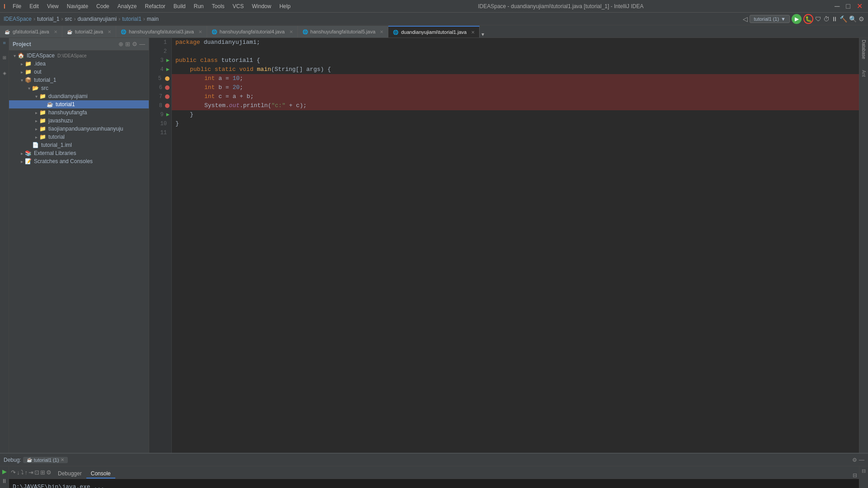  I want to click on breadcrumb-package: duandianyujiami, so click(97, 19).